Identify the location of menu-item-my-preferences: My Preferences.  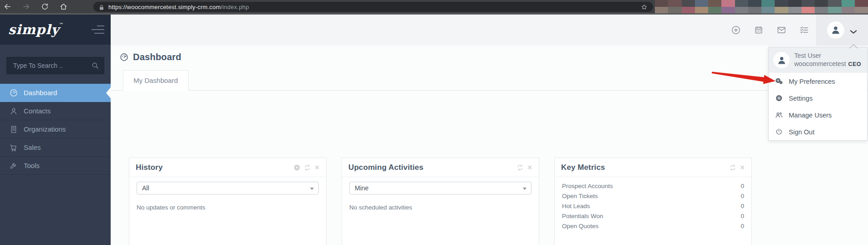
(818, 81).